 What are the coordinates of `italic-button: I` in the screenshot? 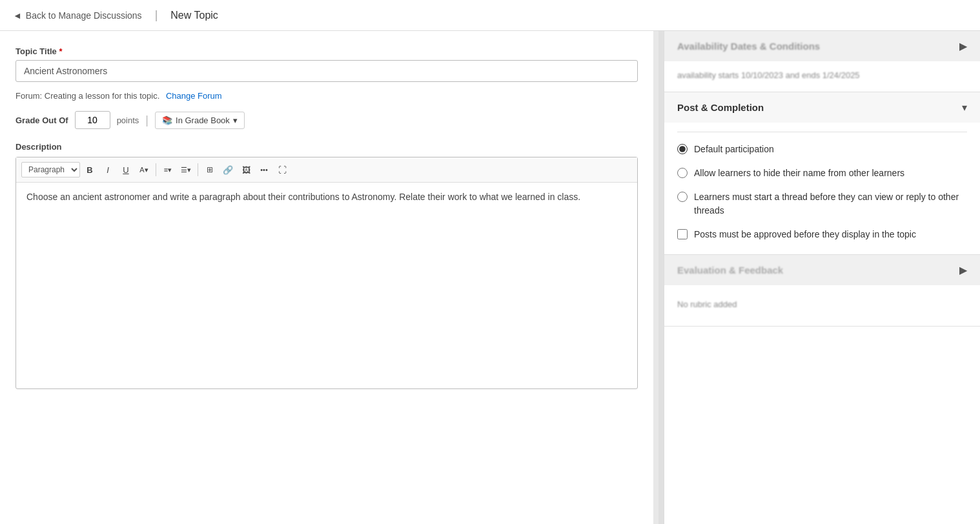 It's located at (108, 170).